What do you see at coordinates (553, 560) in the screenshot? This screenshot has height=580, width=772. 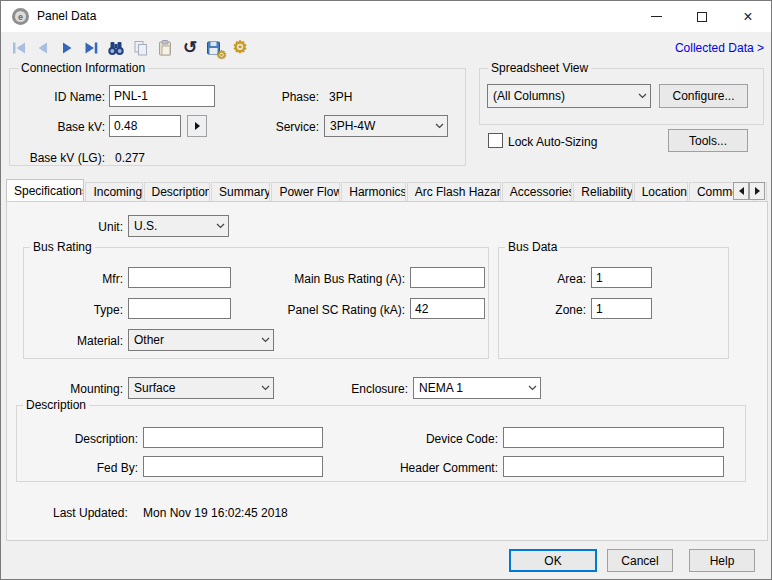 I see `ok-button: OK` at bounding box center [553, 560].